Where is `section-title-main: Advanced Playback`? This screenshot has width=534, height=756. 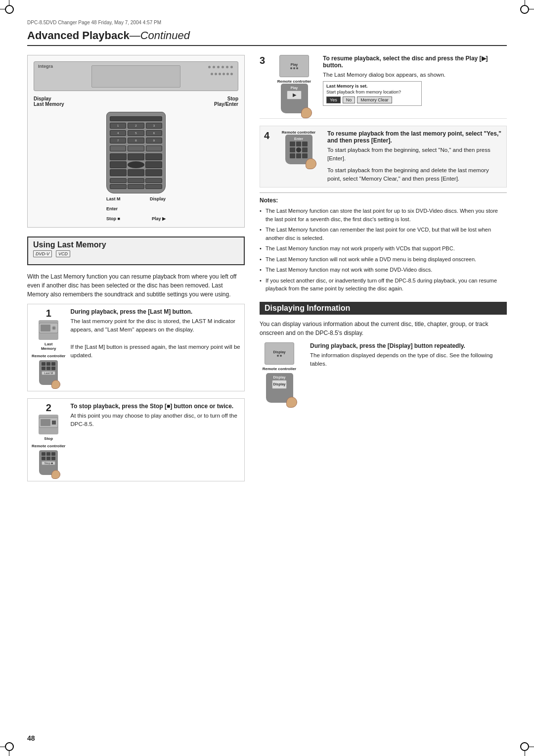 section-title-main: Advanced Playback is located at coordinates (78, 36).